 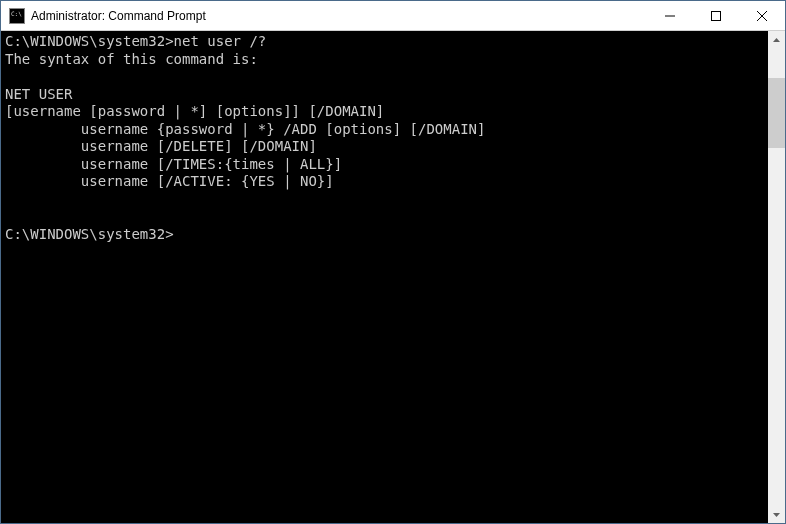 I want to click on output-line: username [/TIMES:{times | ALL}], so click(x=174, y=164).